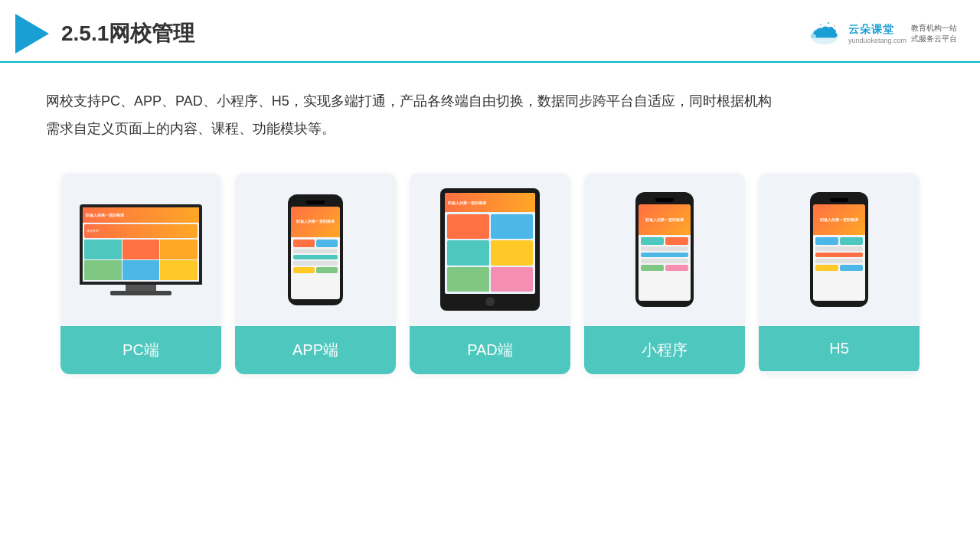  What do you see at coordinates (934, 34) in the screenshot?
I see `logo-slogan: 教育机构一站 式服务云平台` at bounding box center [934, 34].